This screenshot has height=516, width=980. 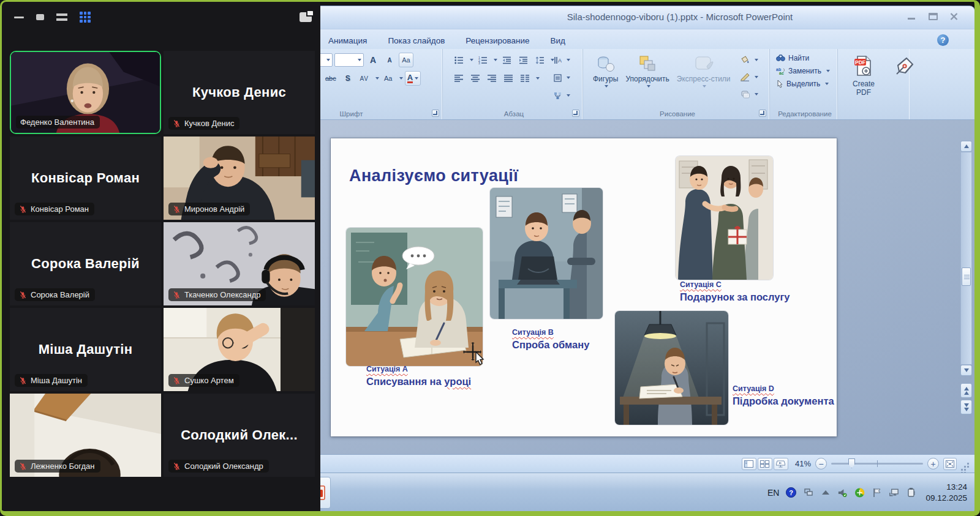 What do you see at coordinates (40, 17) in the screenshot?
I see `zoom-restore-icon` at bounding box center [40, 17].